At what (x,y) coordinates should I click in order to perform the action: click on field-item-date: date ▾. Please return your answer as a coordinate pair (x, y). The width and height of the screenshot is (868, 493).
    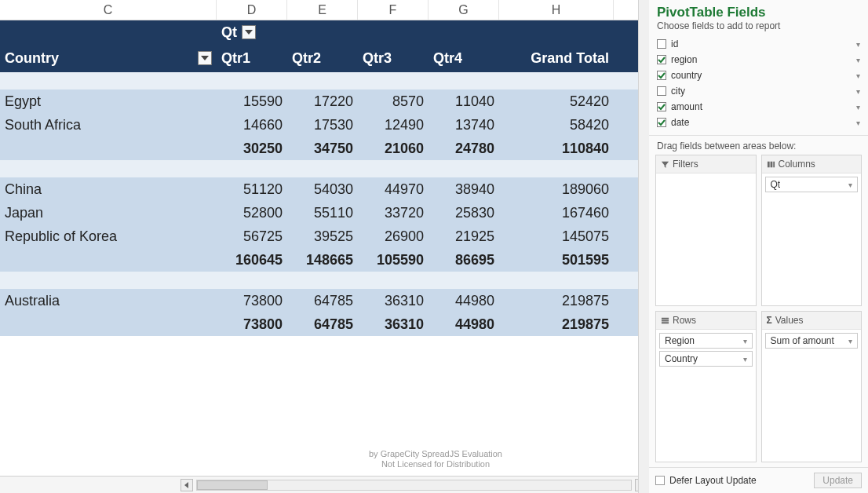
    Looking at the image, I should click on (760, 122).